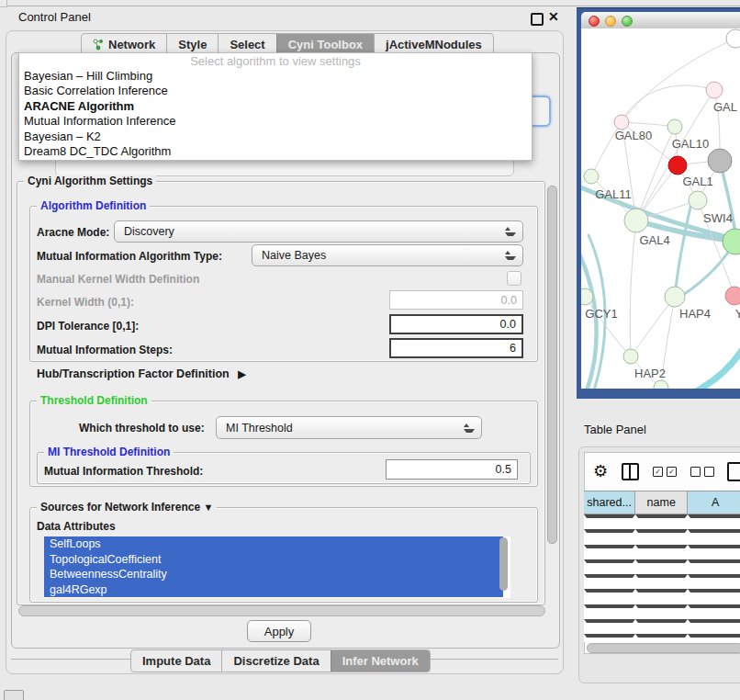 This screenshot has width=740, height=700. Describe the element at coordinates (275, 91) in the screenshot. I see `algorithm-option-basic-correlation-inference: Basic Correlation Inference` at that location.